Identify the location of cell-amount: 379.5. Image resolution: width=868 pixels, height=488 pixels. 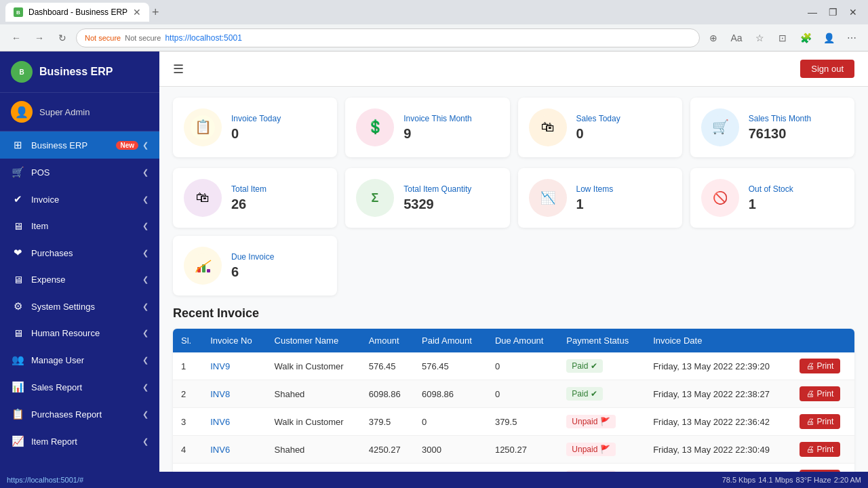
(387, 422).